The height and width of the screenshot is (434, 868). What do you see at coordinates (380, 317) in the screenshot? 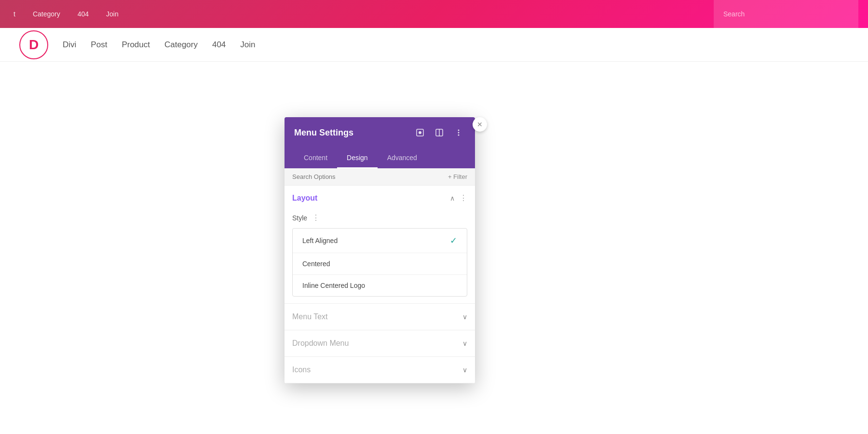
I see `section-menu-text: Menu Text ∨` at bounding box center [380, 317].